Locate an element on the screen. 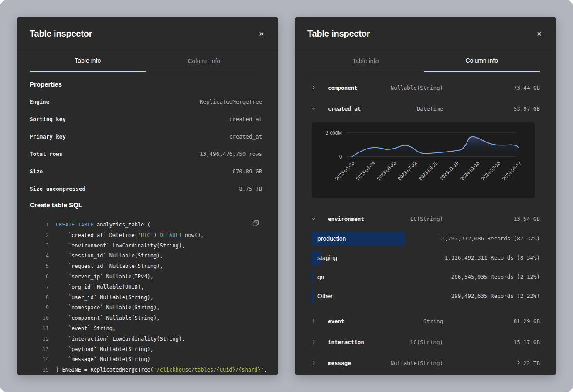 The image size is (573, 392). value-record-count: 286,545,035 Records (2.12%) is located at coordinates (495, 277).